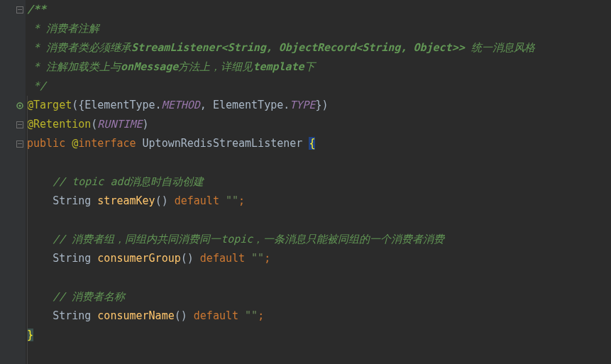 The height and width of the screenshot is (364, 611). Describe the element at coordinates (20, 106) in the screenshot. I see `implements-icon` at that location.